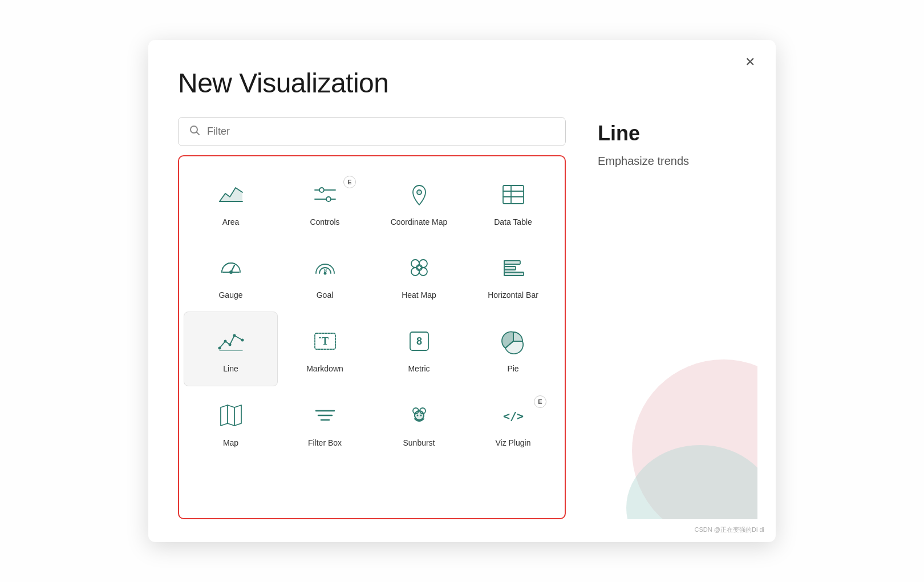 This screenshot has height=582, width=924. I want to click on line-label: Line, so click(230, 369).